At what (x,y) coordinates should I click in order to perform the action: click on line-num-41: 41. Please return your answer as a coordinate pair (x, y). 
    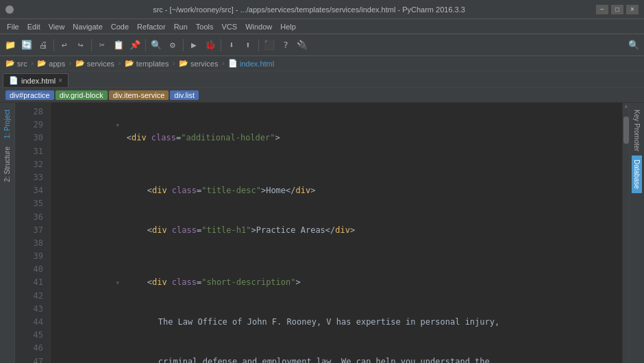
    Looking at the image, I should click on (36, 282).